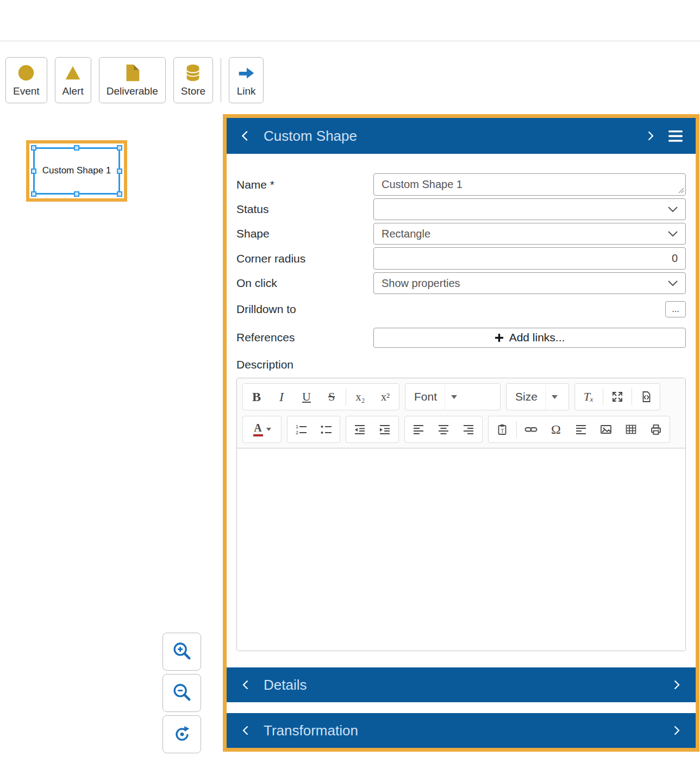 This screenshot has height=762, width=700. What do you see at coordinates (372, 429) in the screenshot?
I see `indent-group` at bounding box center [372, 429].